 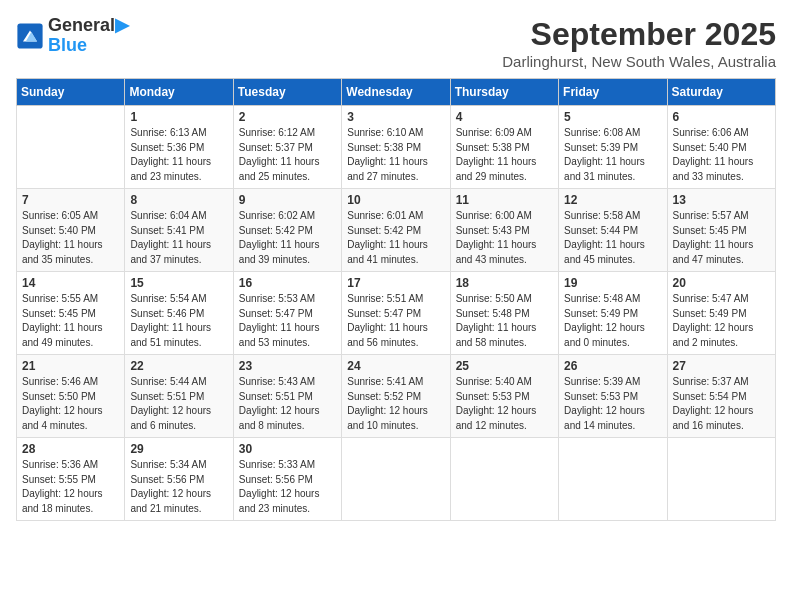 I want to click on weekday-header-row: SundayMondayTuesdayWednesdayThursdayFrid…, so click(x=396, y=92).